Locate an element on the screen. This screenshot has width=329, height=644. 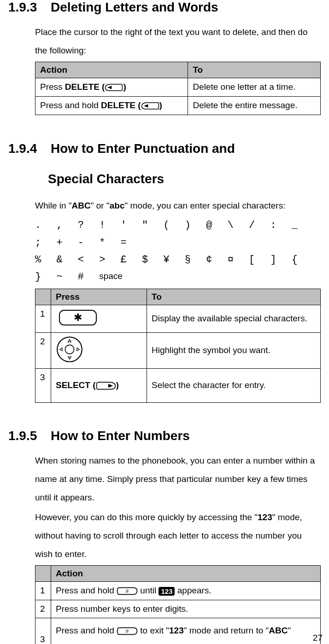
symbols-row-2: % & < > £ $ ¥ § ¢ ¤ [ ] { } ~ # space is located at coordinates (178, 269).